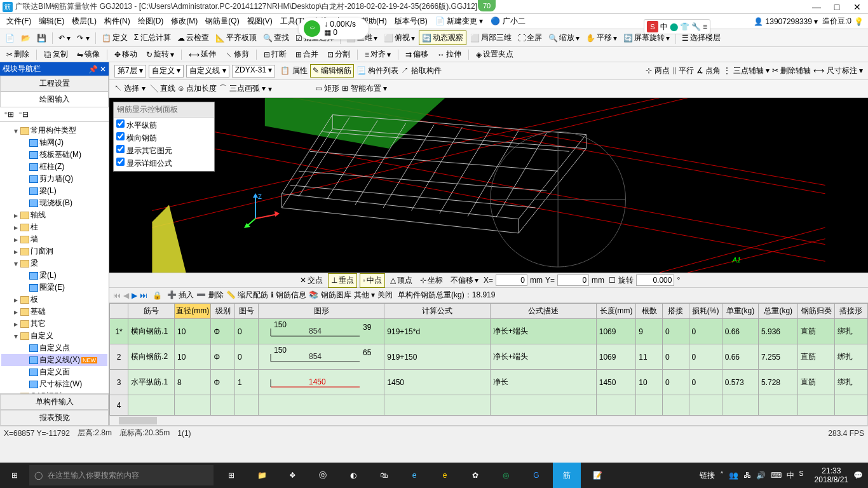  What do you see at coordinates (573, 280) in the screenshot?
I see `y-input` at bounding box center [573, 280].